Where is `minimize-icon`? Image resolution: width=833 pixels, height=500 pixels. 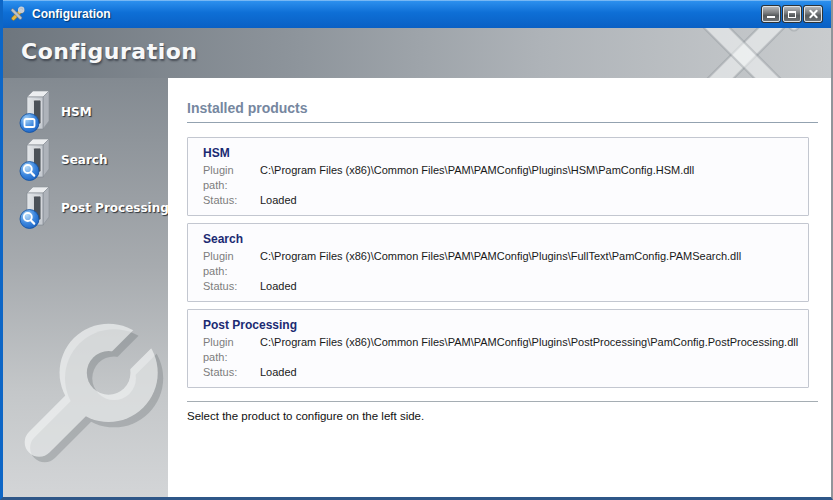
minimize-icon is located at coordinates (771, 17).